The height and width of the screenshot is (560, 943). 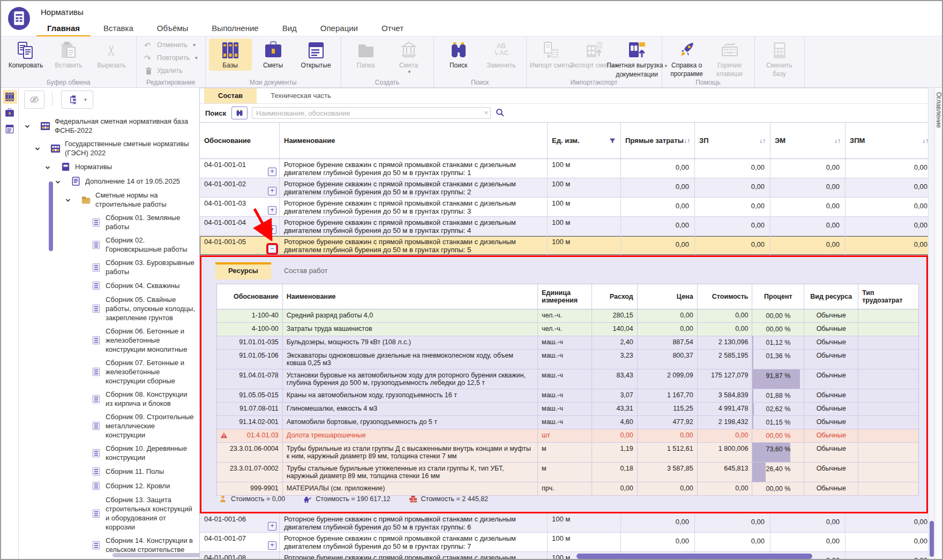 What do you see at coordinates (832, 297) in the screenshot?
I see `resource-column-header: Вид ресурса` at bounding box center [832, 297].